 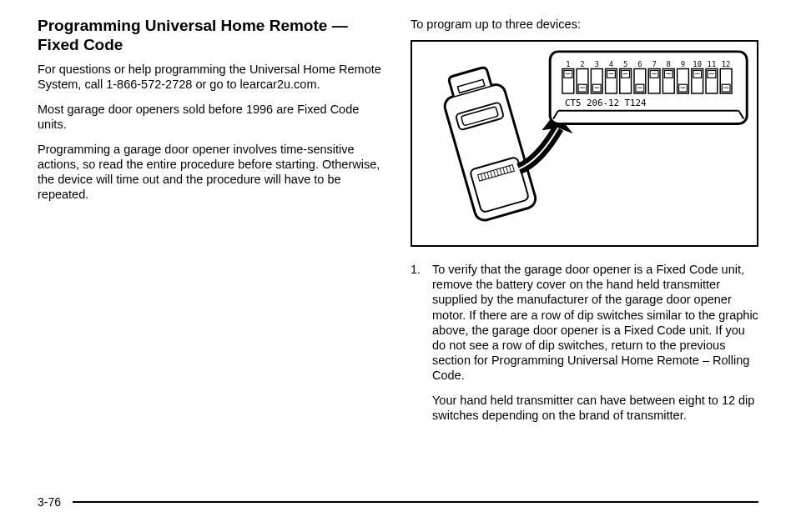 I want to click on svg-text: 6, so click(x=639, y=64).